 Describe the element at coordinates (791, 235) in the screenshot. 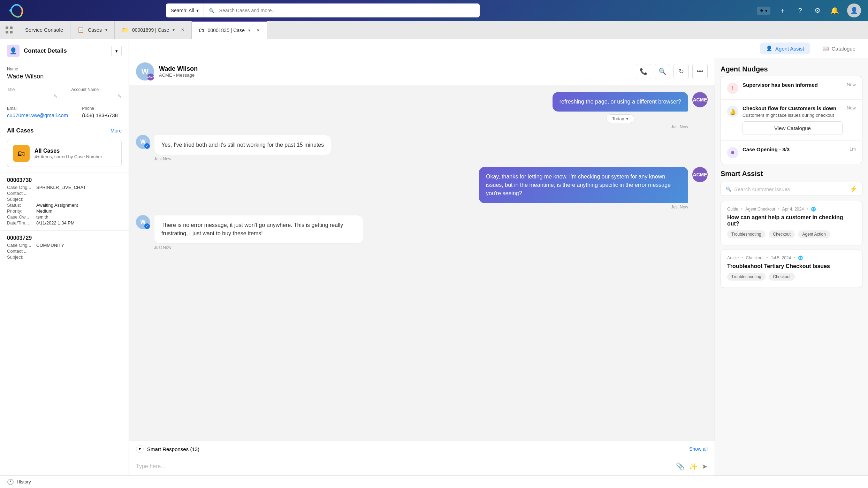

I see `assist-card-1-tags: Troubleshooting Checkout Agent Action` at that location.